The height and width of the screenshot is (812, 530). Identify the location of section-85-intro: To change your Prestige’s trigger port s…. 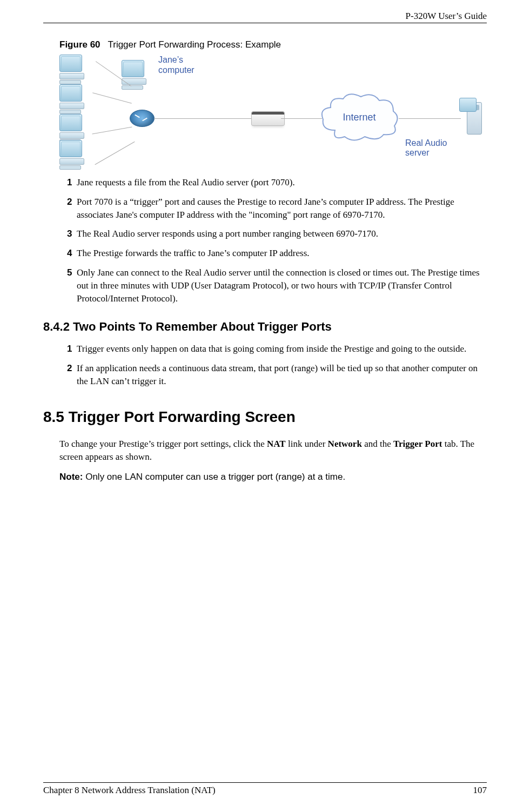
(273, 451).